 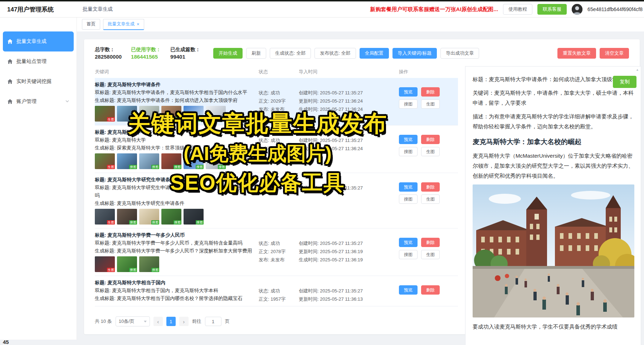 I want to click on current-page-button: 1, so click(x=171, y=321).